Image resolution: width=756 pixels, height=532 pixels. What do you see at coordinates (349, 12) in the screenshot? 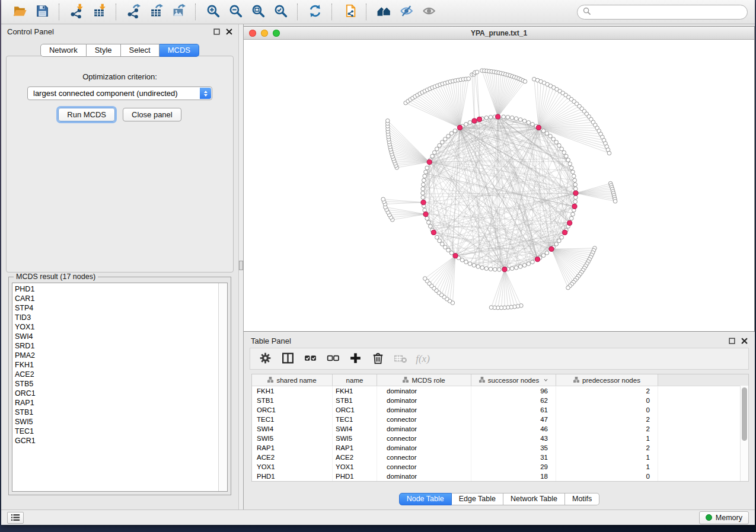
I see `network-file-button` at bounding box center [349, 12].